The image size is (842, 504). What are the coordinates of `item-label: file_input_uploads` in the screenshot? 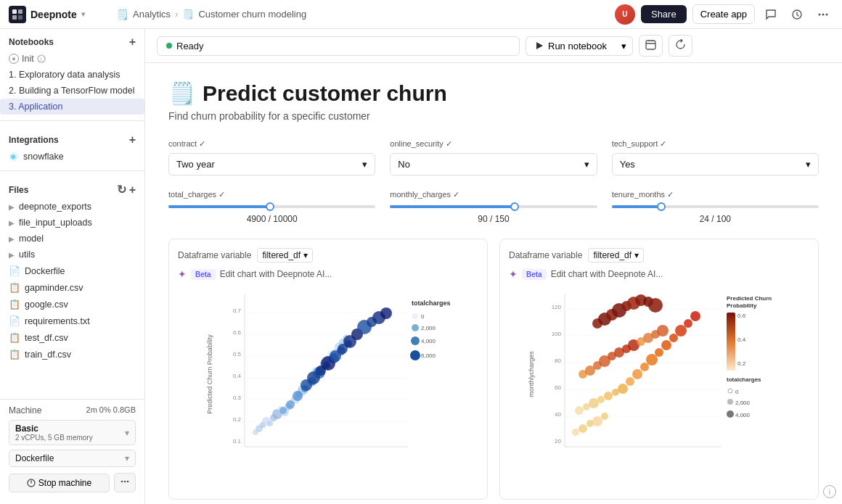 It's located at (55, 223).